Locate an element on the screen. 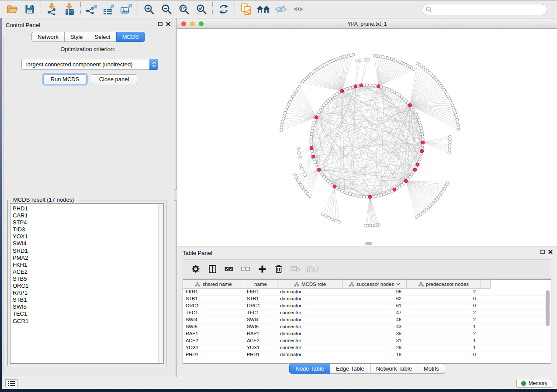 This screenshot has height=392, width=557. function-builder-icon: f(x) is located at coordinates (312, 269).